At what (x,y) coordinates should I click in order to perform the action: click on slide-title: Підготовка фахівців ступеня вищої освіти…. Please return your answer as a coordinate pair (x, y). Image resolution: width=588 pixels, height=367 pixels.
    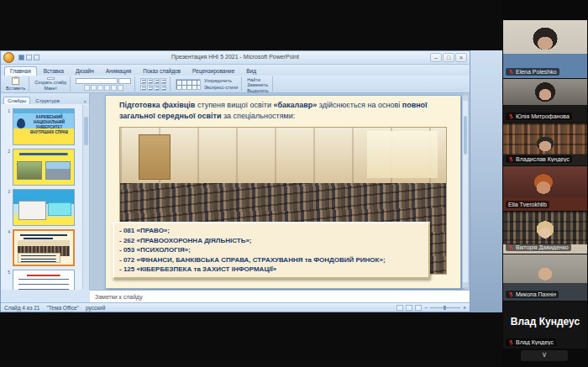
    Looking at the image, I should click on (283, 111).